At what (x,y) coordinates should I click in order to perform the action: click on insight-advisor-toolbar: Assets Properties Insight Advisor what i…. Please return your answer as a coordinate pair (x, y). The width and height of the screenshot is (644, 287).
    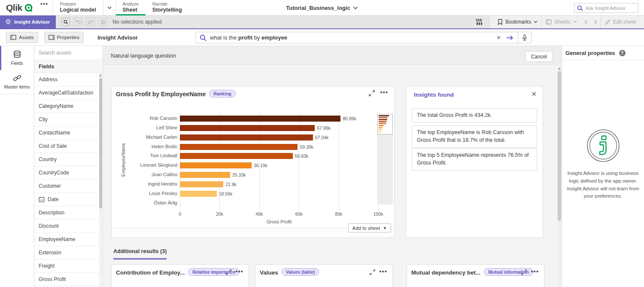
    Looking at the image, I should click on (322, 38).